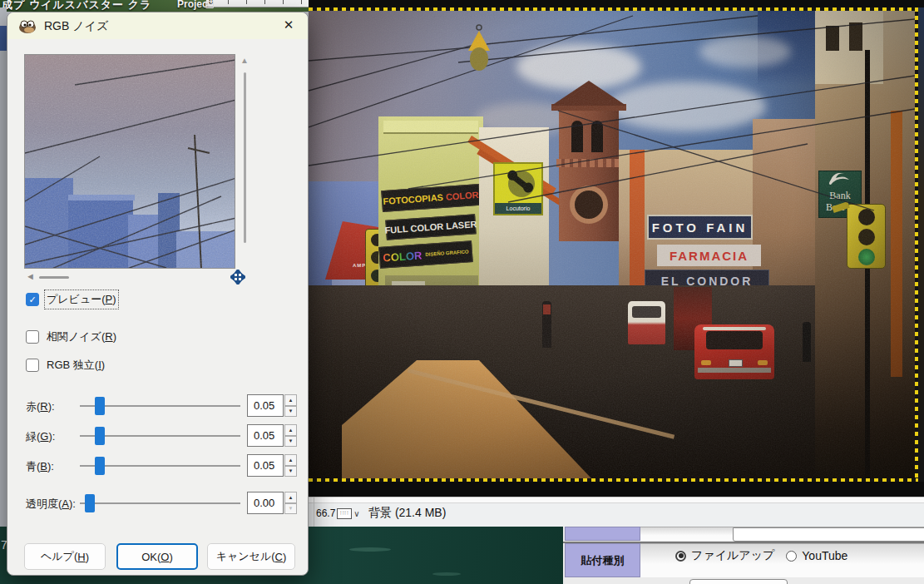  I want to click on preview-pan-icon, so click(238, 277).